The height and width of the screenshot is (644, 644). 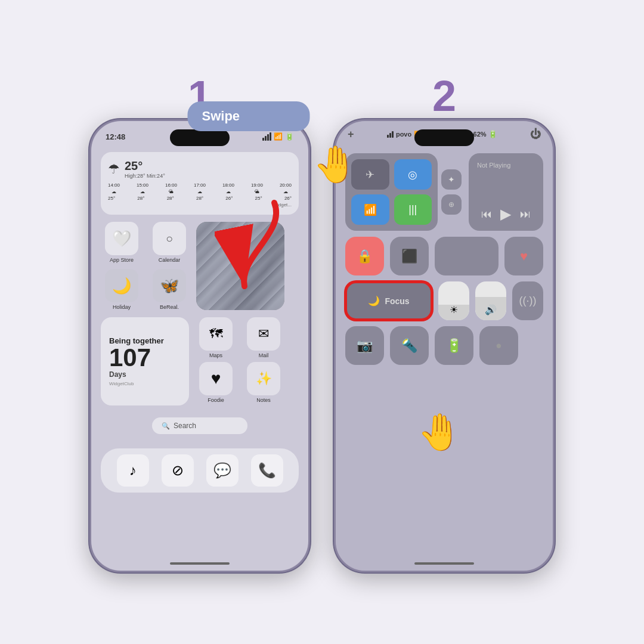 I want to click on cc-row-1: ✈ ◎ 📶 |||, so click(x=444, y=192).